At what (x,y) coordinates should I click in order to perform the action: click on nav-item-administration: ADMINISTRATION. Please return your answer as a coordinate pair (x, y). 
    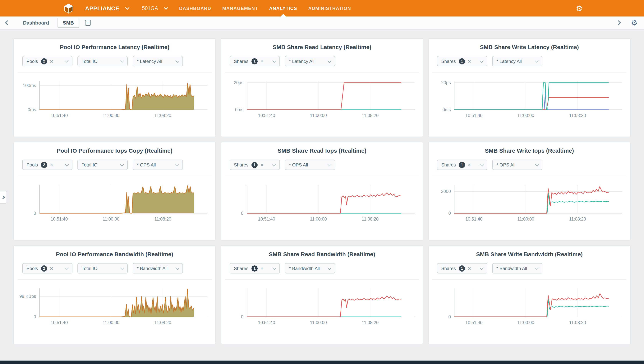
    Looking at the image, I should click on (330, 8).